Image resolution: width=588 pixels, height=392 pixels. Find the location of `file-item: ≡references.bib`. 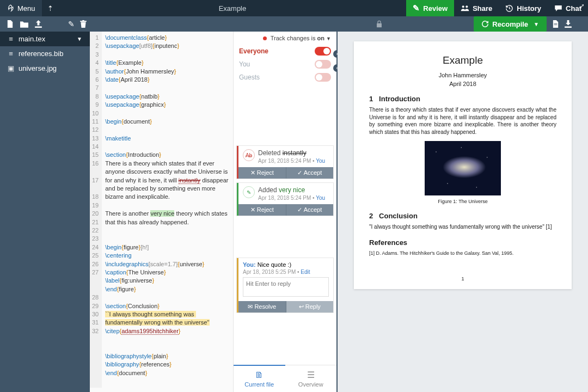

file-item: ≡references.bib is located at coordinates (45, 53).